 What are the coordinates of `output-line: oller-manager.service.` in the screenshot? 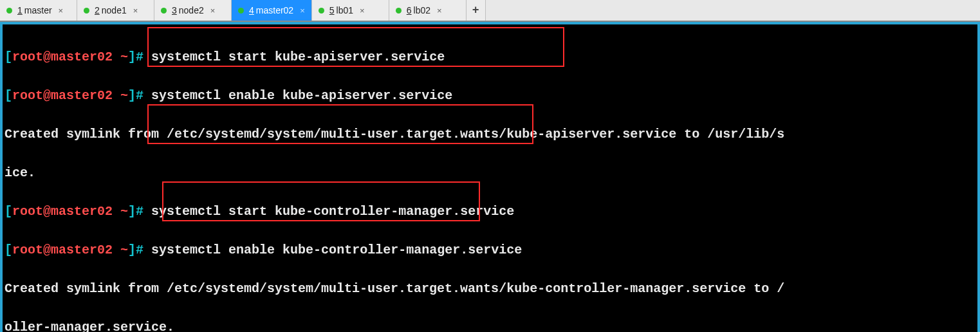 It's located at (490, 325).